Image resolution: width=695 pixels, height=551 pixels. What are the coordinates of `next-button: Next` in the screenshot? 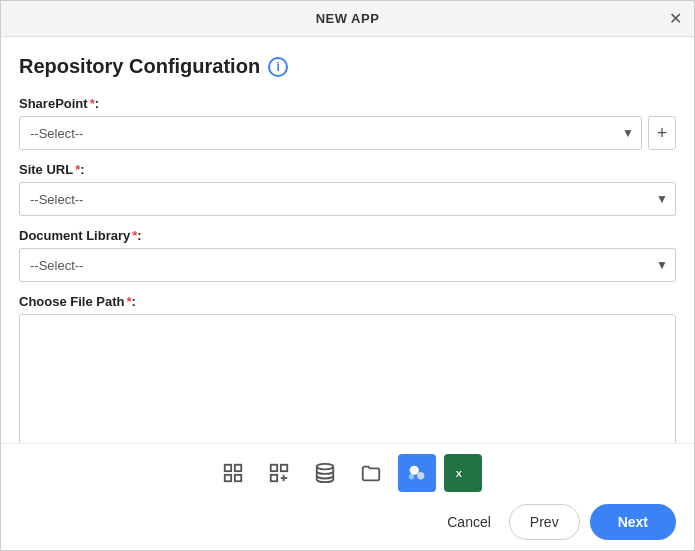 It's located at (633, 522).